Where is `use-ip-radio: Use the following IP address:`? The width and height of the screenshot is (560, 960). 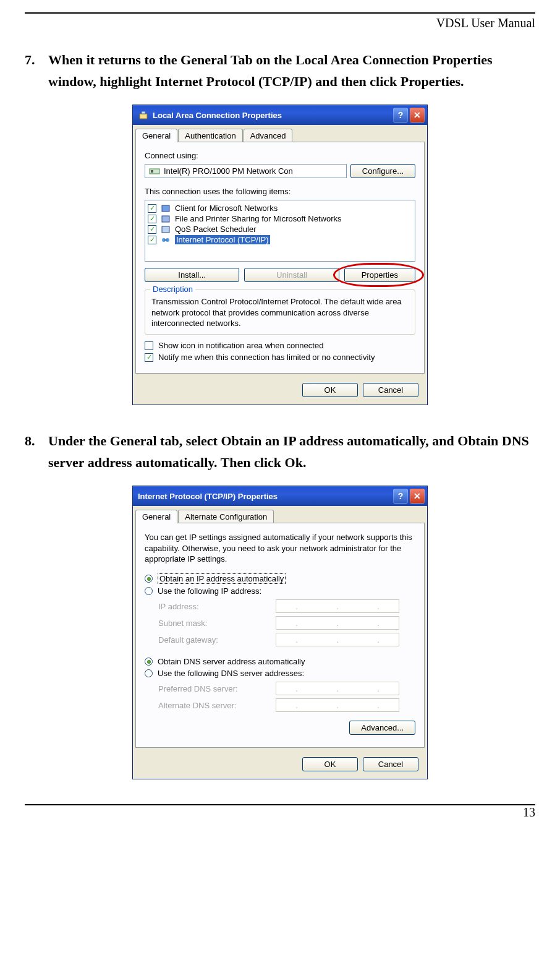 use-ip-radio: Use the following IP address: is located at coordinates (280, 591).